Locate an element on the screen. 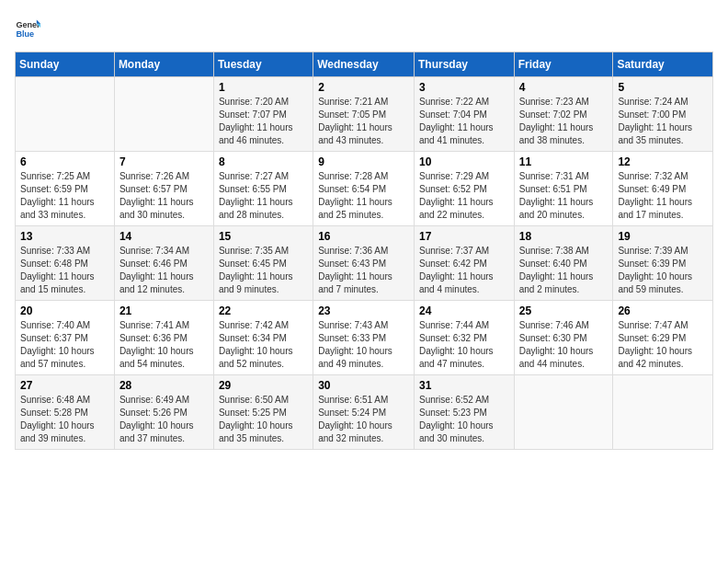 The width and height of the screenshot is (728, 563). calendar-cell: 31Sunrise: 6:52 AMSunset: 5:23 PMDayligh… is located at coordinates (463, 412).